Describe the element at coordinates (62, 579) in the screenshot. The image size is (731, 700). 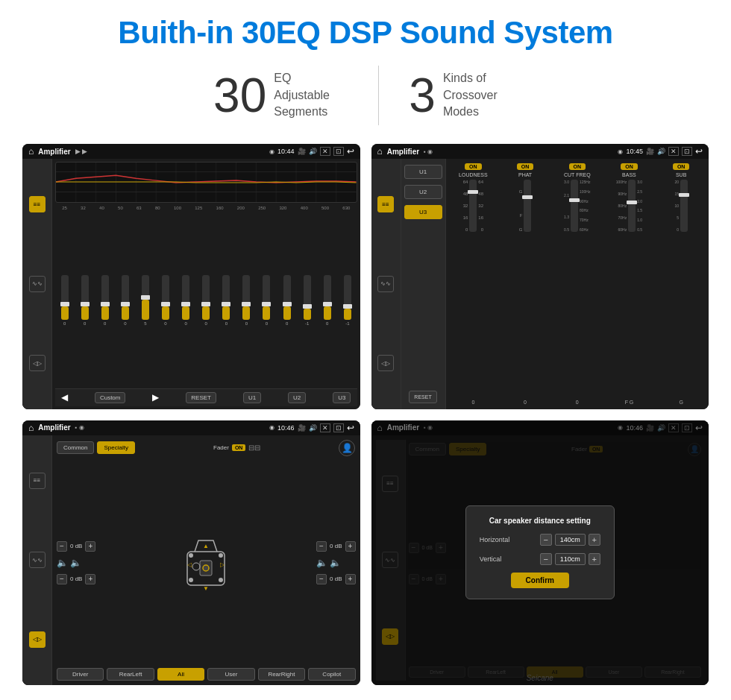
I see `left-bot-minus: −` at that location.